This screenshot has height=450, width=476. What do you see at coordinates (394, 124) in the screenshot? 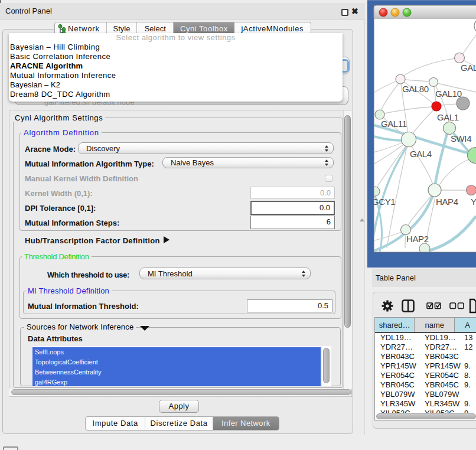
I see `svg-text: GAL11` at bounding box center [394, 124].